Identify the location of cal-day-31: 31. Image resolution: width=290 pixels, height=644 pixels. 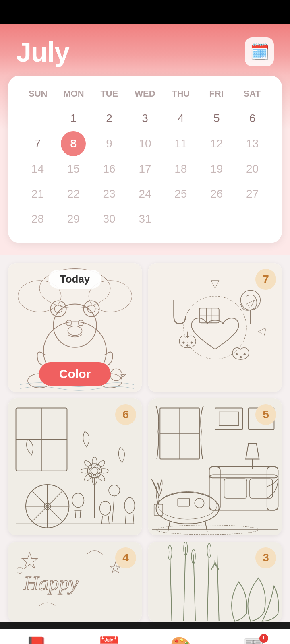
(145, 219).